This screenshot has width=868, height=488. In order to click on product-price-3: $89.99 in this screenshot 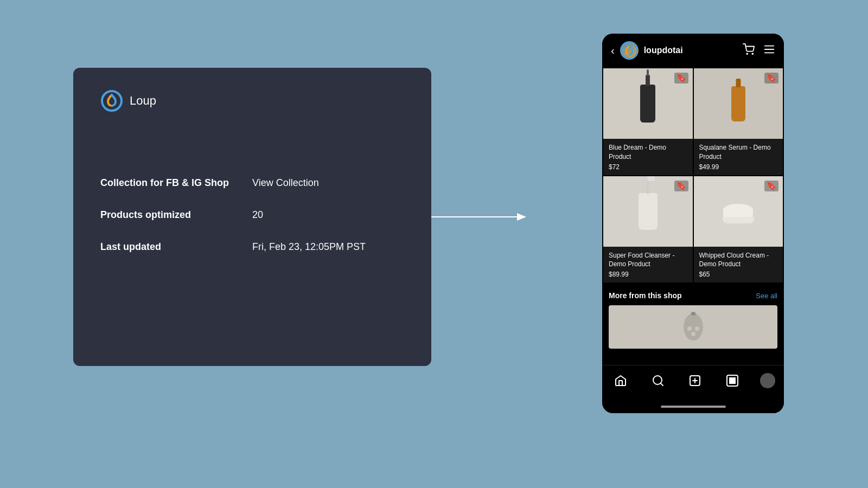, I will do `click(648, 274)`.